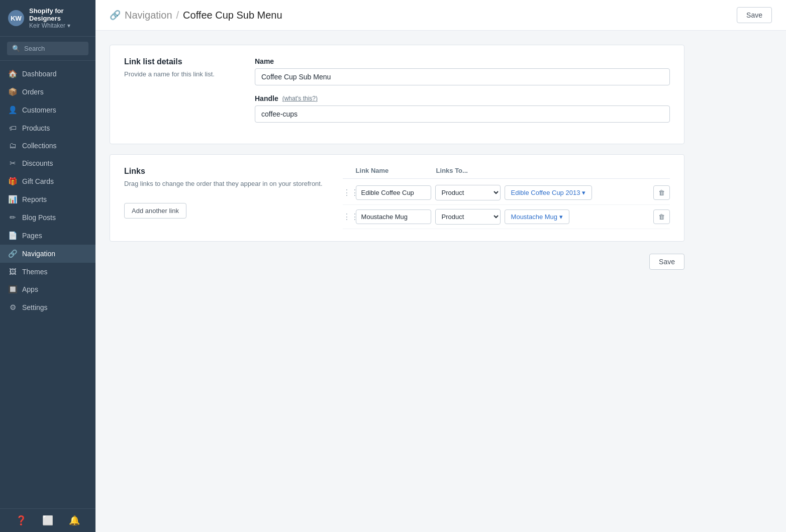 This screenshot has width=786, height=532. Describe the element at coordinates (13, 92) in the screenshot. I see `orders-icon: 📦` at that location.